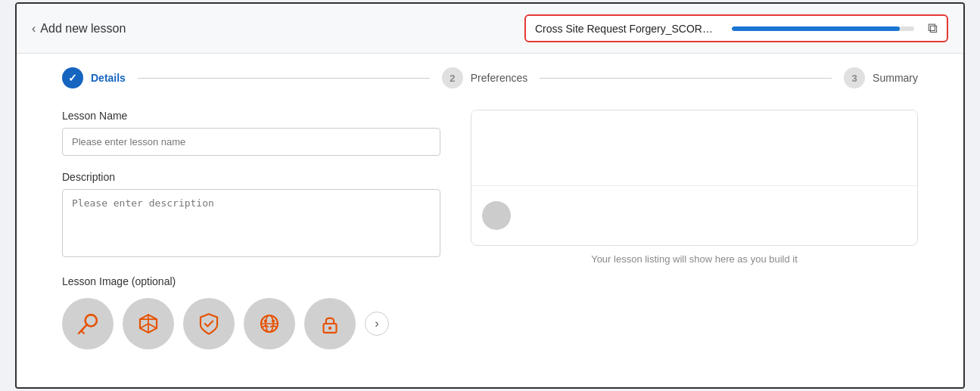 The image size is (980, 391). Describe the element at coordinates (79, 29) in the screenshot. I see `back-button: ‹ Add new lesson` at that location.